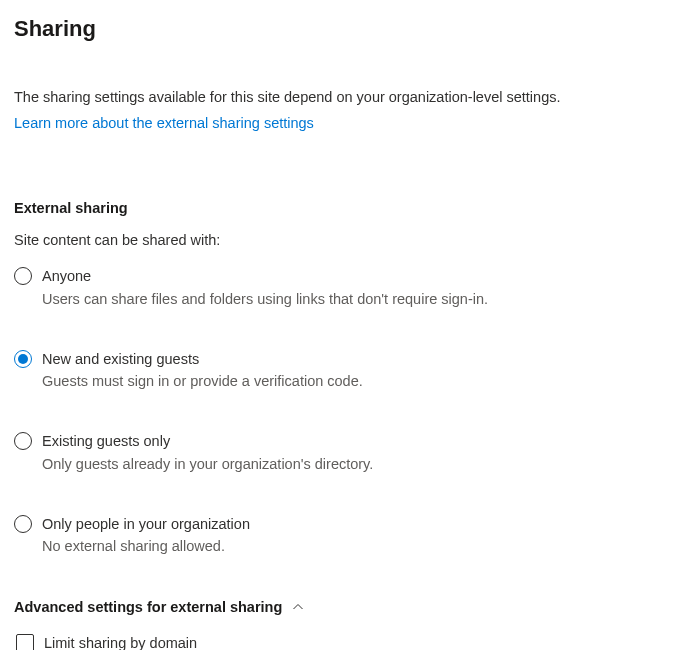 Image resolution: width=700 pixels, height=650 pixels. Describe the element at coordinates (350, 97) in the screenshot. I see `intro-text: The sharing settings available for this …` at that location.